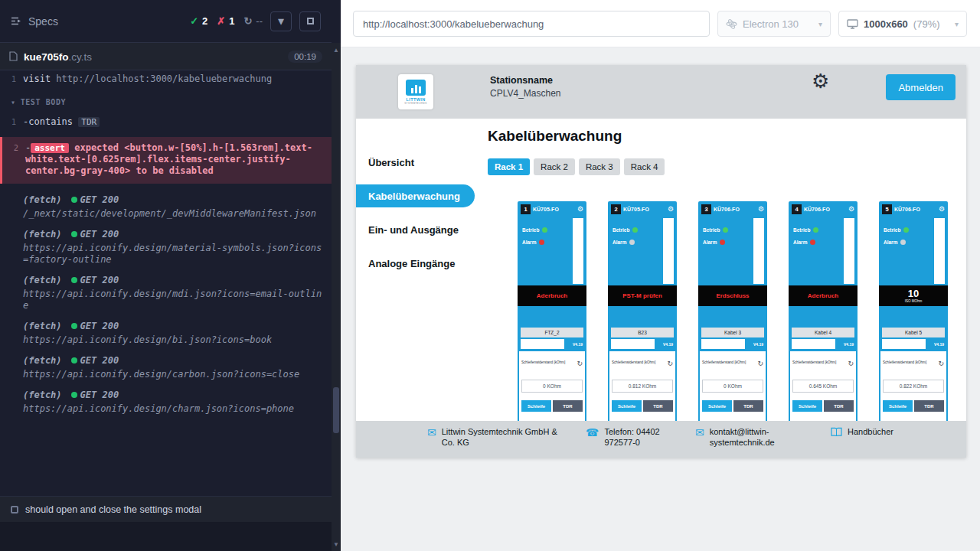 The image size is (980, 551). I want to click on scroll-down-icon: ▼, so click(336, 544).